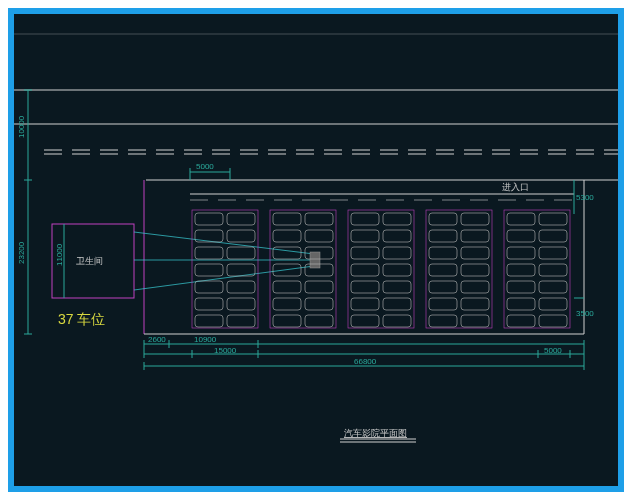 The image size is (631, 500). What do you see at coordinates (585, 198) in the screenshot?
I see `dim-5300: 5300` at bounding box center [585, 198].